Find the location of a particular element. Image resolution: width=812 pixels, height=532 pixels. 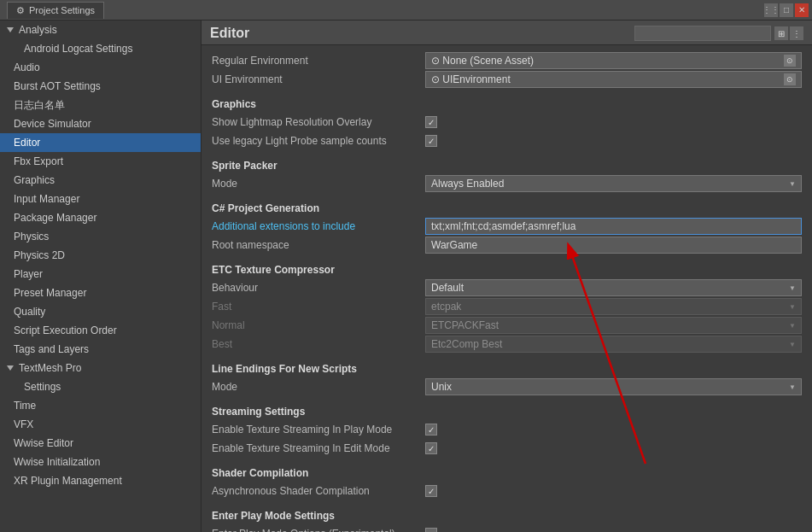

play-mode-options-label: Enter Play Mode Options (Experimental) is located at coordinates (318, 529).